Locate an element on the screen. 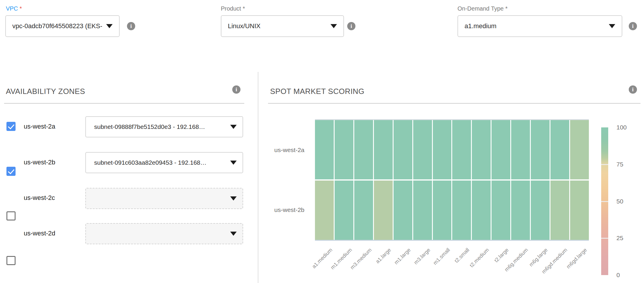 This screenshot has width=644, height=283. heatmap-col-label: m3.large is located at coordinates (422, 256).